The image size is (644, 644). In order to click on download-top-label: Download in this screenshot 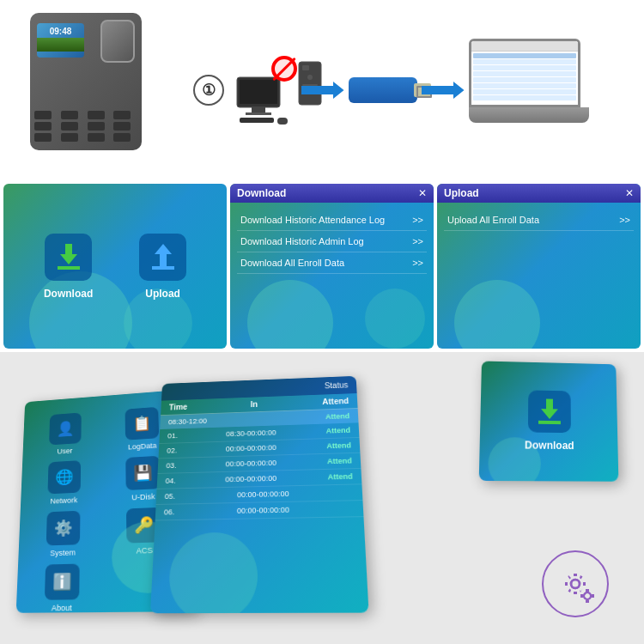, I will do `click(550, 445)`.